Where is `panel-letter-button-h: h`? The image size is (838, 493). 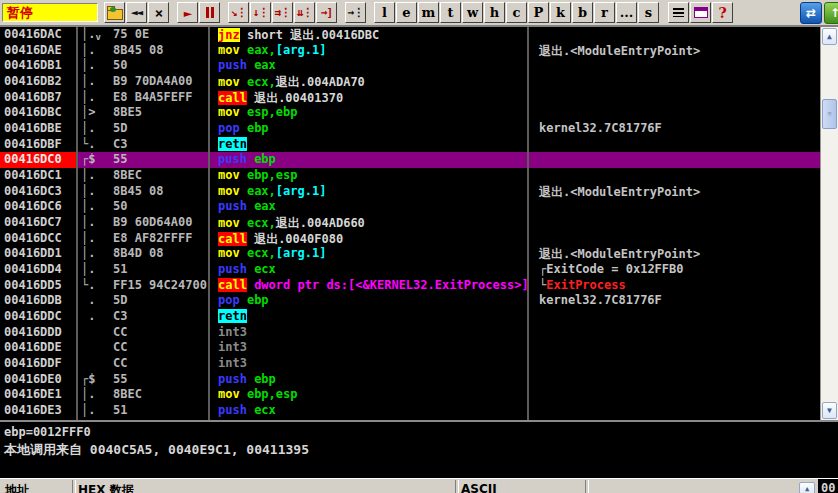 panel-letter-button-h: h is located at coordinates (494, 12).